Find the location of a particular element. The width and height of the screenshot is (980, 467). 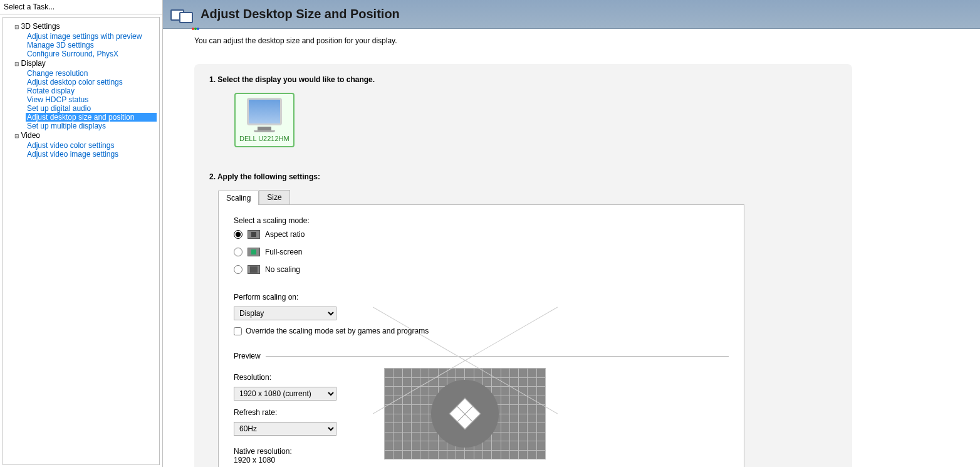

tree-item-adjust-image-preview: Adjust image settings with preview is located at coordinates (91, 36).